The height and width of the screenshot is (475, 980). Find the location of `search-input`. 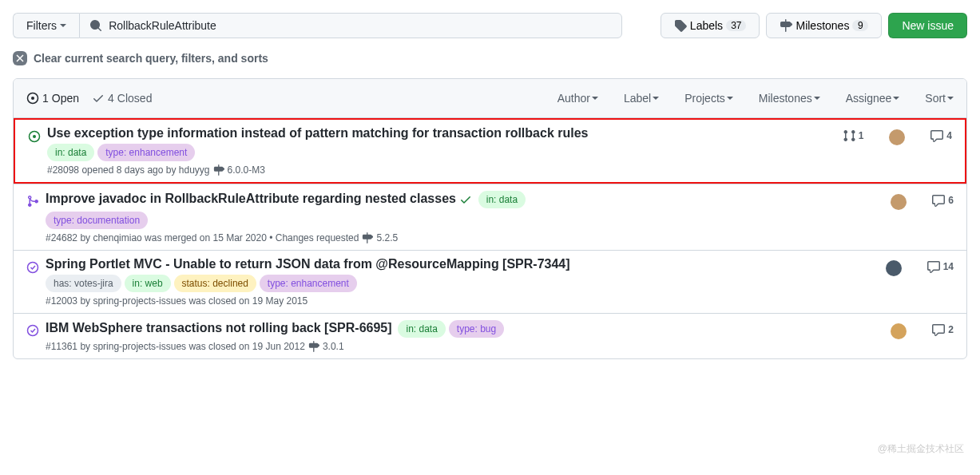

search-input is located at coordinates (360, 26).